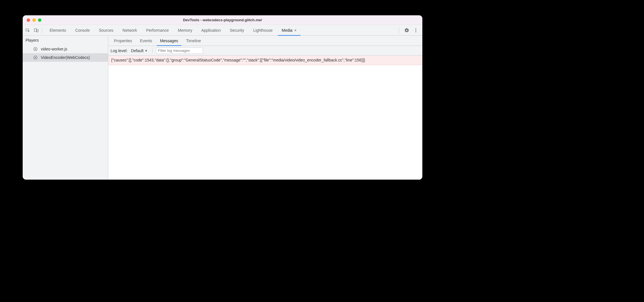 This screenshot has height=302, width=644. What do you see at coordinates (157, 30) in the screenshot?
I see `panel-tab-label: Performance` at bounding box center [157, 30].